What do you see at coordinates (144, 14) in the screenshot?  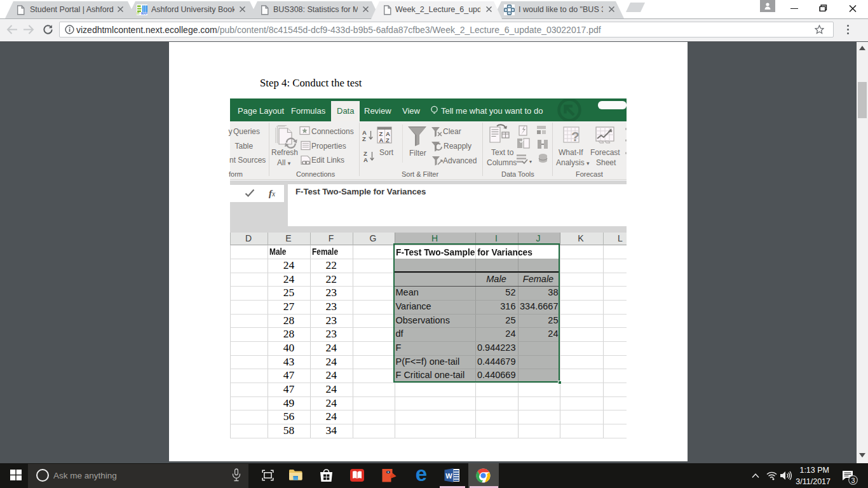 I see `svg-text: MAP` at bounding box center [144, 14].